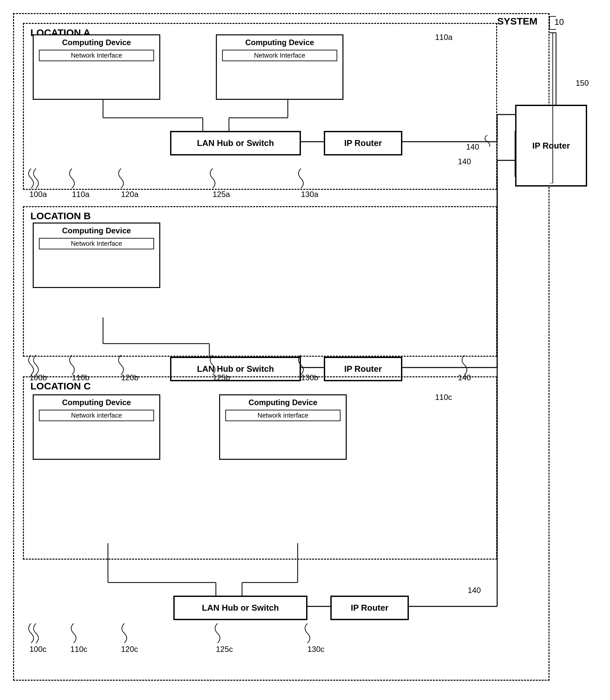 Image resolution: width=610 pixels, height=700 pixels. What do you see at coordinates (36, 365) in the screenshot?
I see `wavy-b1` at bounding box center [36, 365].